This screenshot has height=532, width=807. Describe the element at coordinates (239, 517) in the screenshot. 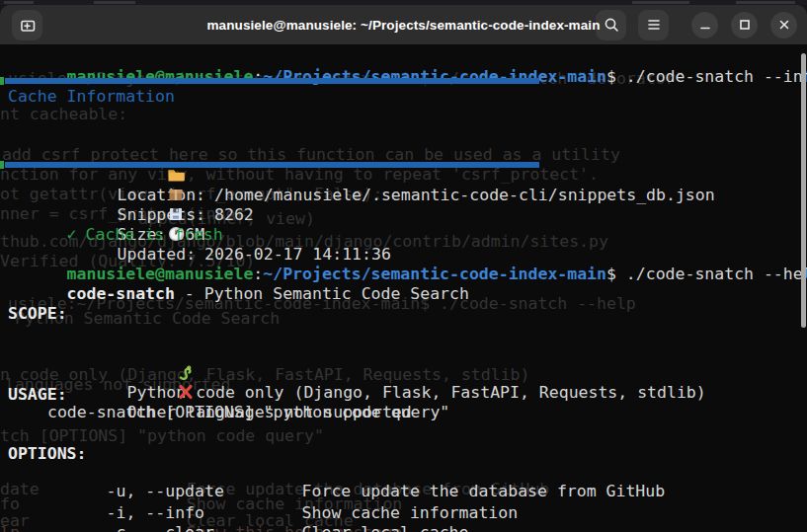

I see `option-row-clear: -c, --clearClear local cache` at that location.